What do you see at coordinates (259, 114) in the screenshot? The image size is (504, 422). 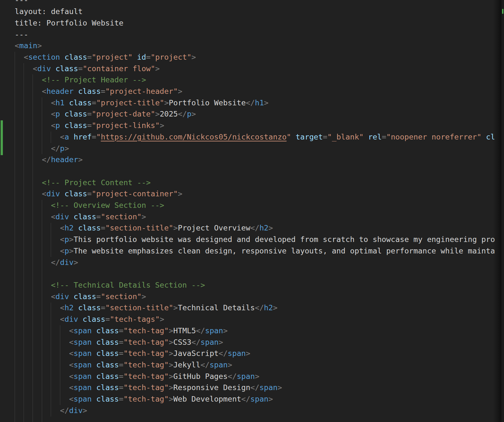 I see `code-line: <p class="project-date">2025</p>` at bounding box center [259, 114].